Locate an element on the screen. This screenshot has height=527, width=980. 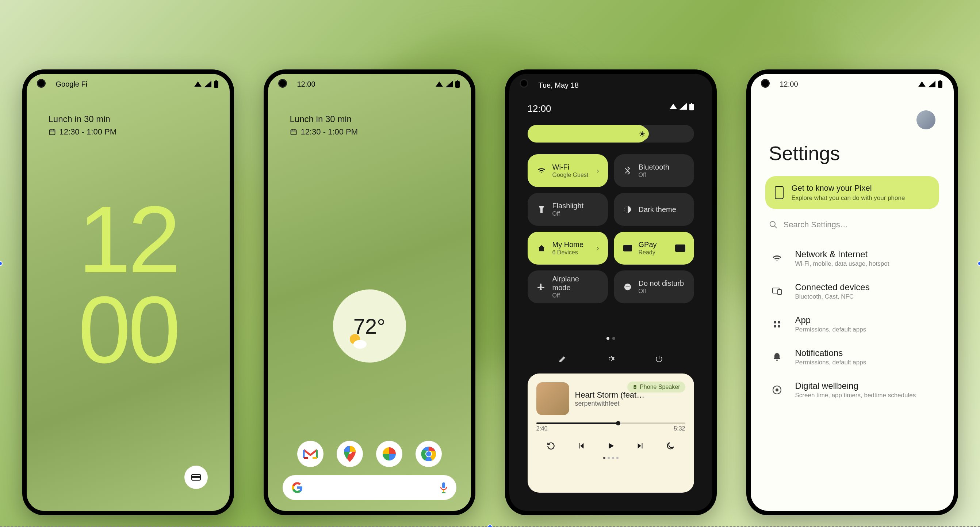
brightness-slider is located at coordinates (611, 134).